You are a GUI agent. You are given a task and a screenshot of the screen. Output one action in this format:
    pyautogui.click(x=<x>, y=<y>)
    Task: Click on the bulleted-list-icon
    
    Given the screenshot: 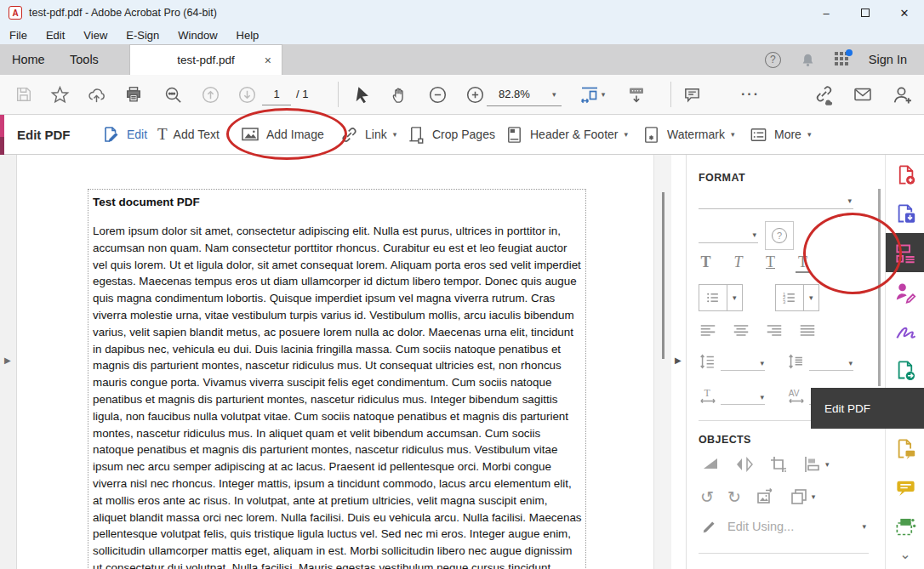 What is the action you would take?
    pyautogui.click(x=713, y=298)
    